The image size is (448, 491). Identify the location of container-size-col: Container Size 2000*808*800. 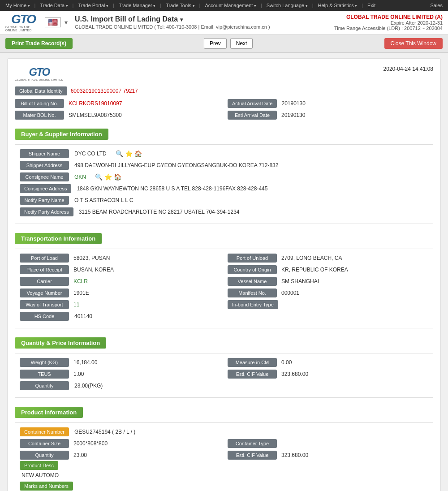
(120, 444).